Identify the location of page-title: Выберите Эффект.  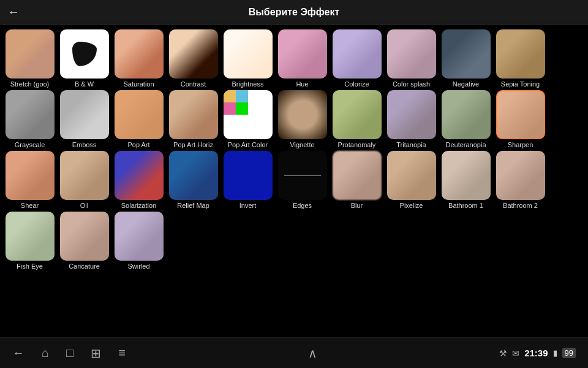
(294, 12).